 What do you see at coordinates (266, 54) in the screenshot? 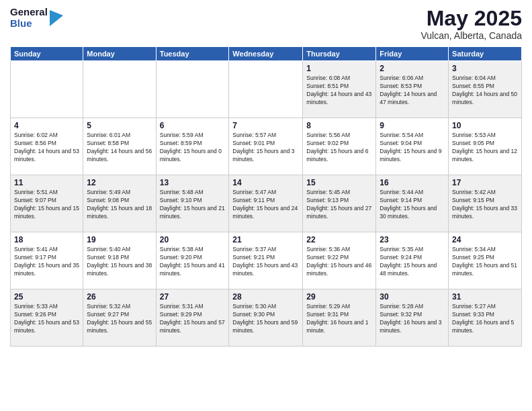
I see `weekday-header-row: Sunday Monday Tuesday Wednesday Thursday…` at bounding box center [266, 54].